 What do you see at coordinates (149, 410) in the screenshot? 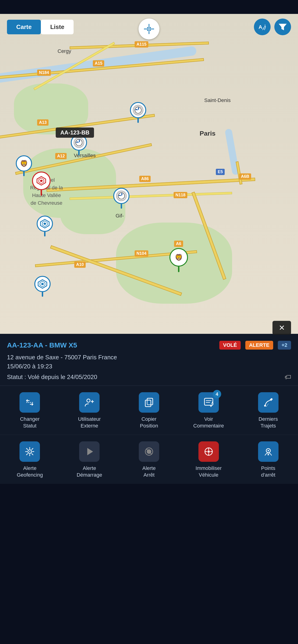
I see `action-copier-position: CopierPosition` at bounding box center [149, 410].